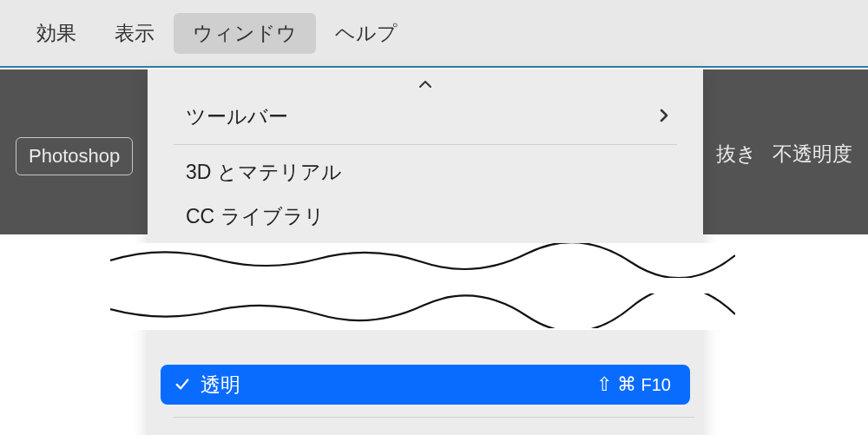  Describe the element at coordinates (656, 386) in the screenshot. I see `shortcut-key: F10` at that location.